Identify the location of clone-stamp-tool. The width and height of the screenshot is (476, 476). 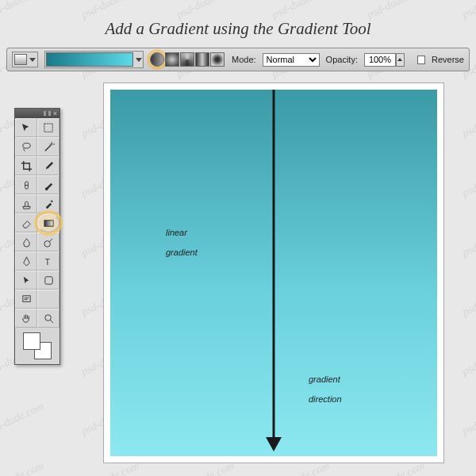
(26, 204).